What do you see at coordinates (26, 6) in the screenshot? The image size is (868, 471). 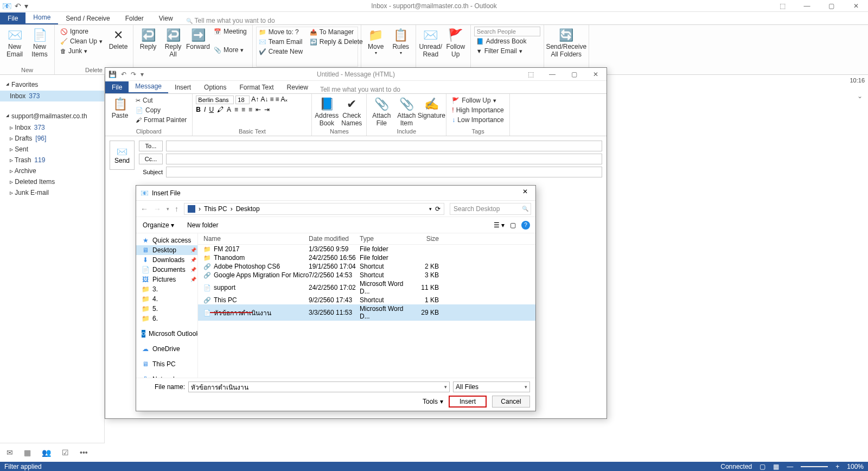 I see `qat-more-icon: ▾` at bounding box center [26, 6].